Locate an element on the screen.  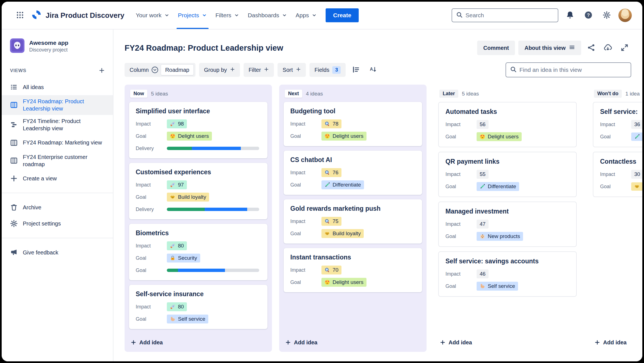
goal-badge: Security is located at coordinates (184, 258).